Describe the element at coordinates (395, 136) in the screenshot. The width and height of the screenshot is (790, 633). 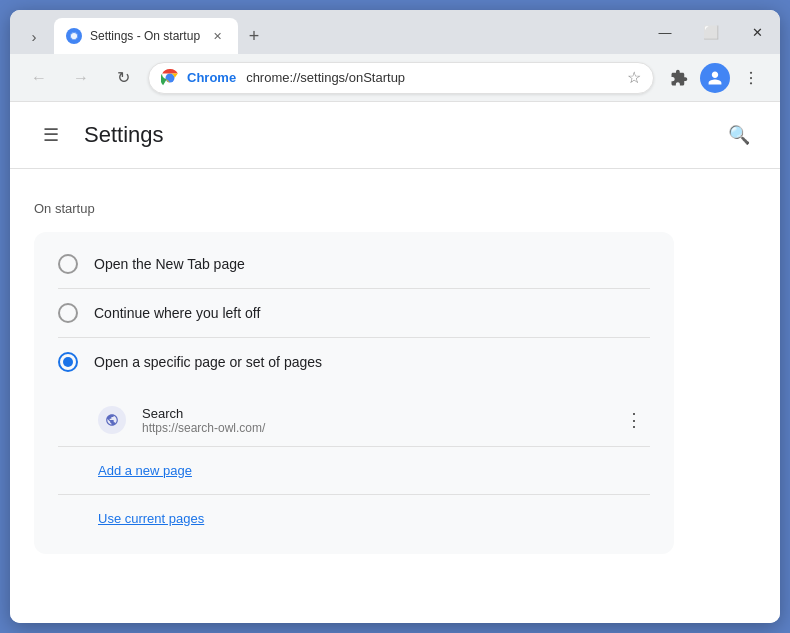
I see `settings-header: ☰ Settings 🔍` at that location.